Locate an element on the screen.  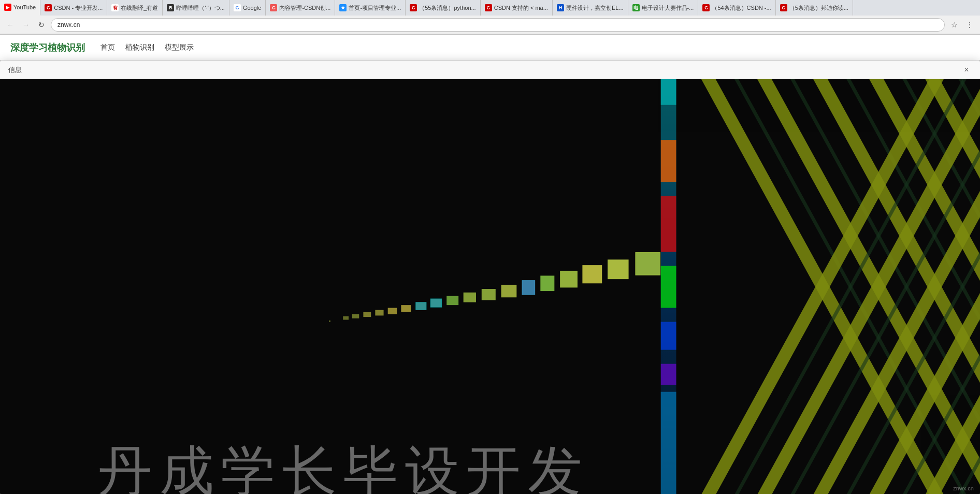
tab-favicon-proj: ★ is located at coordinates (343, 8).